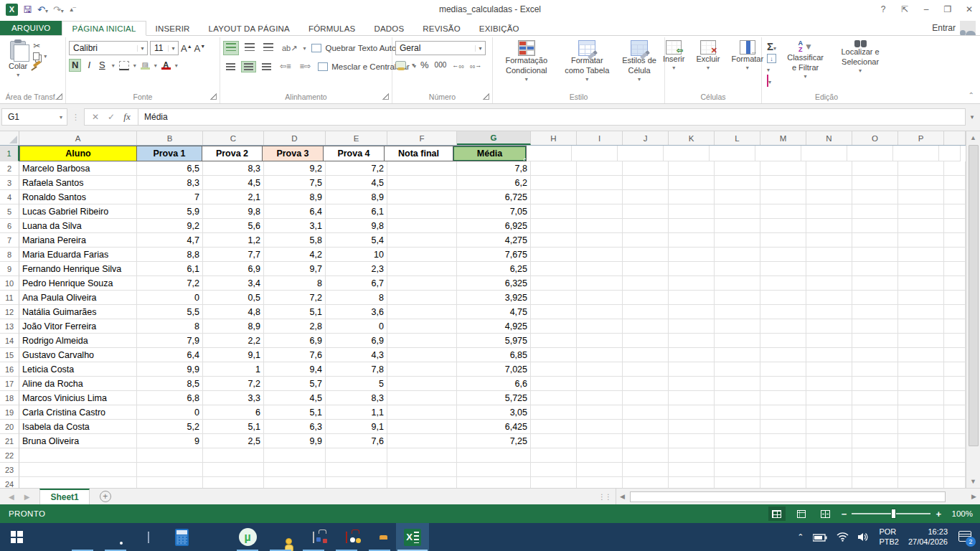 The width and height of the screenshot is (980, 551). What do you see at coordinates (748, 56) in the screenshot?
I see `format-cells-button: ↔ Formatar▾` at bounding box center [748, 56].